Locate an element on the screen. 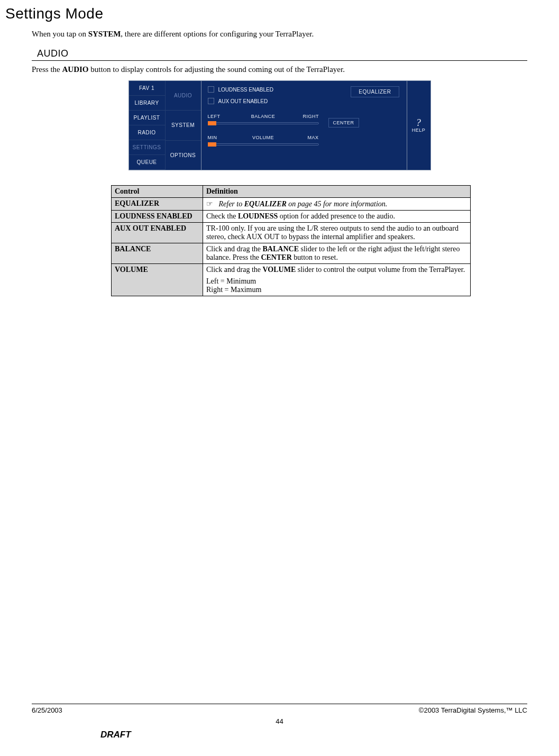  tab-column: AUDIO SYSTEM OPTIONS is located at coordinates (184, 125).